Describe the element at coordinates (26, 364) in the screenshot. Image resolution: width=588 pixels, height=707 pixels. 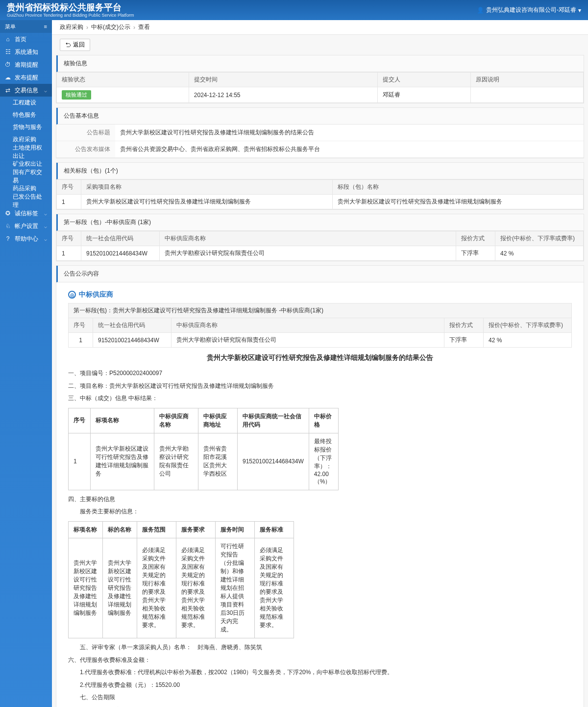
I see `sidebar: 菜单 ≡ ⌂首页☷系统通知⏱逾期提醒☁发布提醒⇄交易信息⌵工程建设特色服务货物与…` at that location.